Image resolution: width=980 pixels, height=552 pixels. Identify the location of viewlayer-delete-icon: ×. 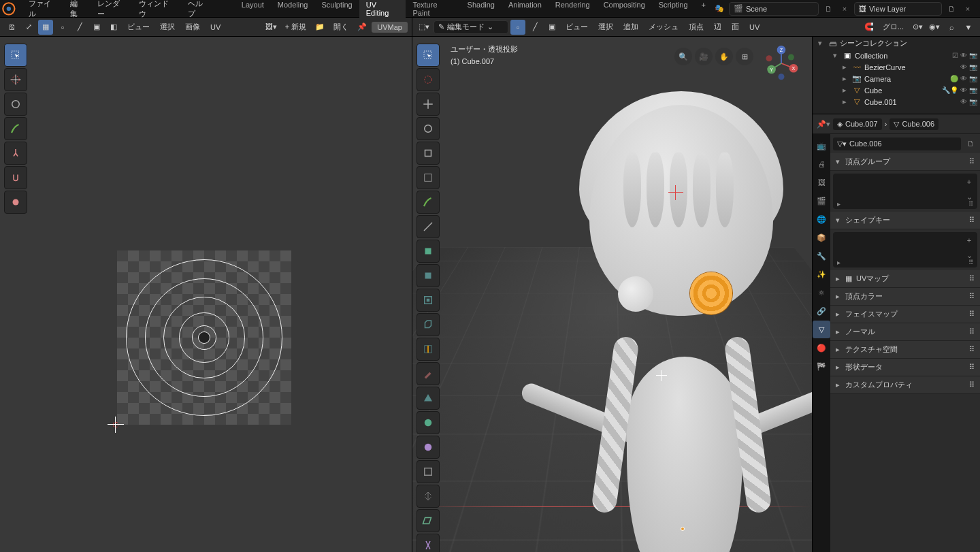
(968, 9).